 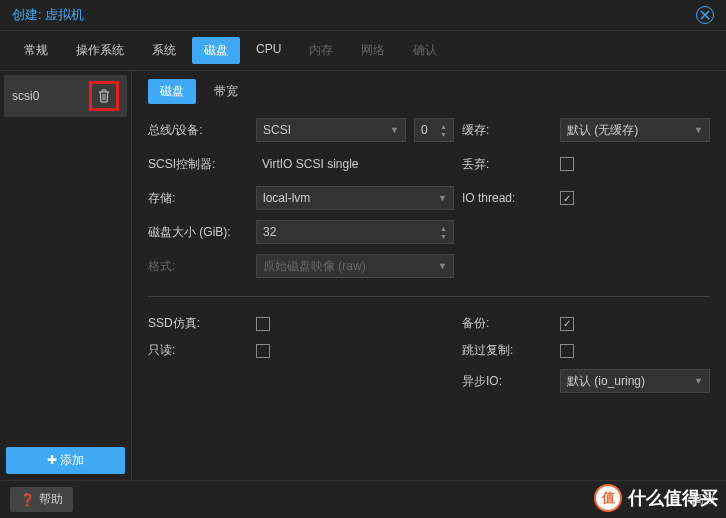 I want to click on tab-memory: 内存, so click(x=321, y=50).